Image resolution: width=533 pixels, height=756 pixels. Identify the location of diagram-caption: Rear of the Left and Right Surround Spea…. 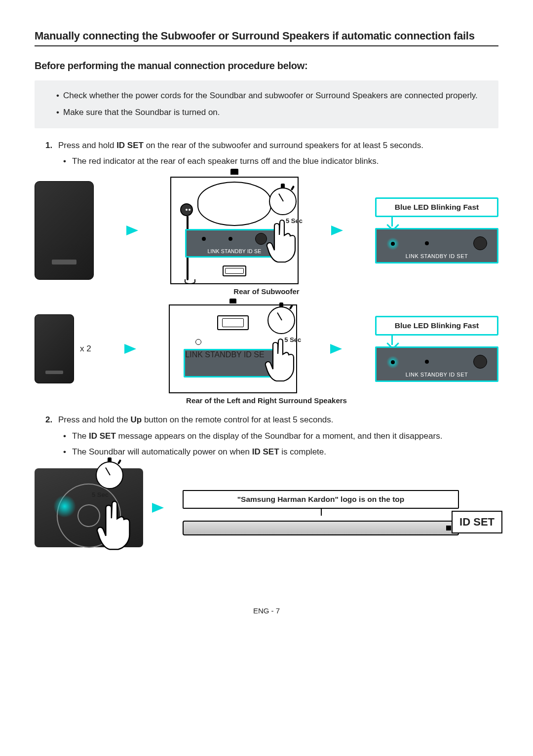
(266, 401).